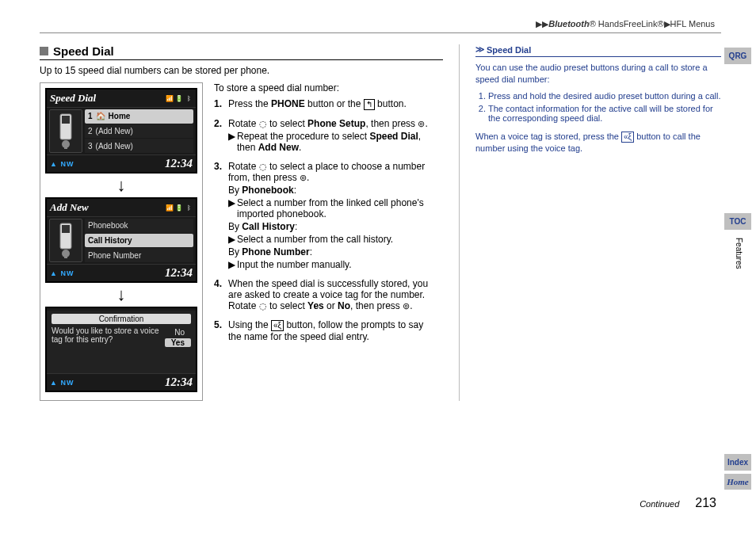  What do you see at coordinates (241, 71) in the screenshot?
I see `section-intro: Up to 15 speed dial numbers can be store…` at bounding box center [241, 71].